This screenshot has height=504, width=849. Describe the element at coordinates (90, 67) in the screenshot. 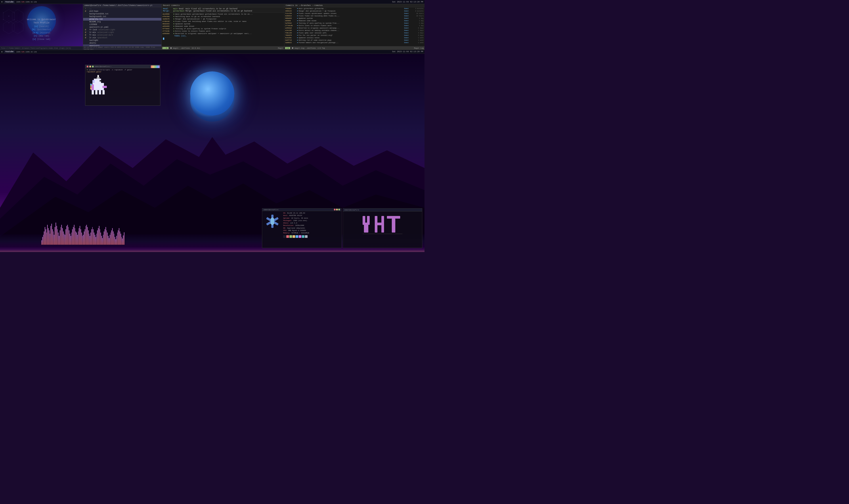

I see `win-min-dot` at that location.